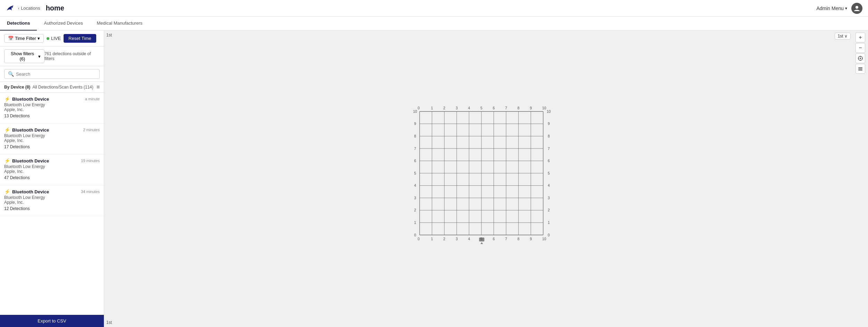 Image resolution: width=868 pixels, height=327 pixels. Describe the element at coordinates (40, 56) in the screenshot. I see `filter-chevron-icon: ▾` at that location.